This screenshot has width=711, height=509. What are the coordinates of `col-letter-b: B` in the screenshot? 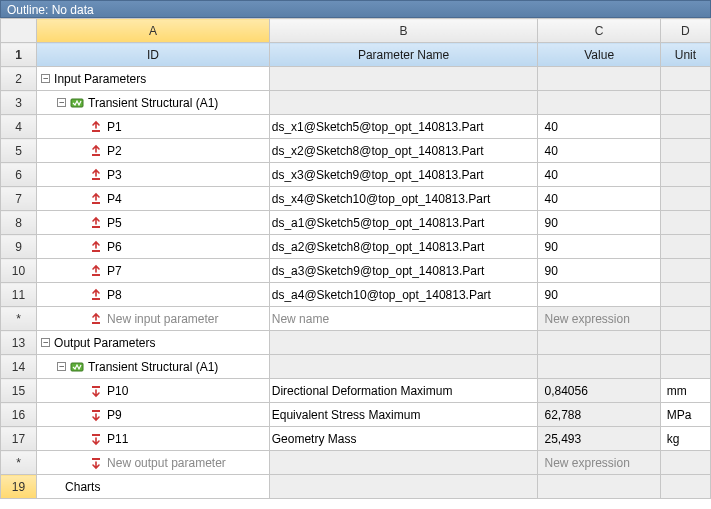 It's located at (404, 31).